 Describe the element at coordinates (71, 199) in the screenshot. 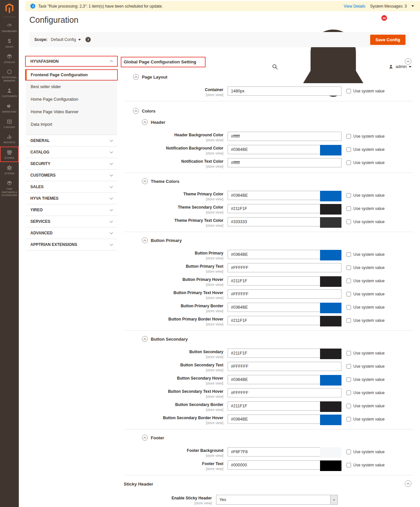

I see `nav-section-hyva-themes: HYVA THEMES` at that location.